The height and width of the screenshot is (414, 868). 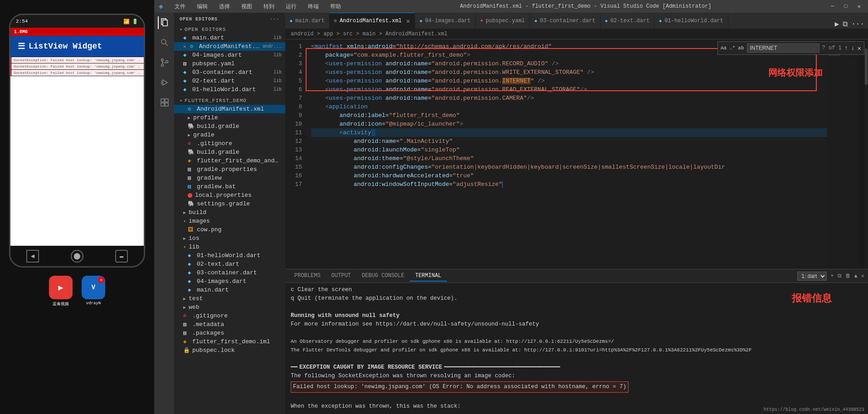 What do you see at coordinates (812, 276) in the screenshot?
I see `terminal-select: 1: dart` at bounding box center [812, 276].